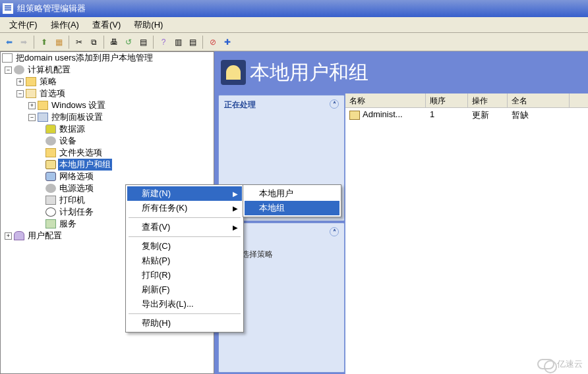 Image resolution: width=588 pixels, height=374 pixels. What do you see at coordinates (192, 42) in the screenshot?
I see `list-icon: ▤` at bounding box center [192, 42].